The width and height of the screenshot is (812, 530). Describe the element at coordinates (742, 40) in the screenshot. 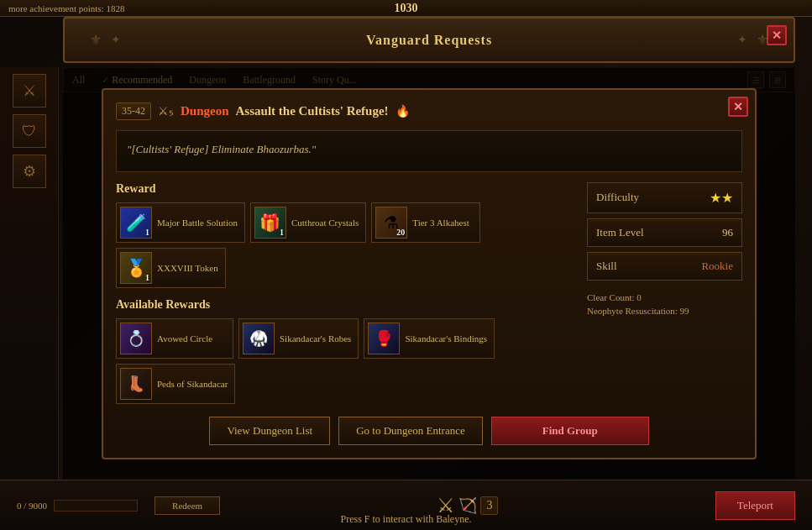

I see `header-deco-right: ✦` at that location.